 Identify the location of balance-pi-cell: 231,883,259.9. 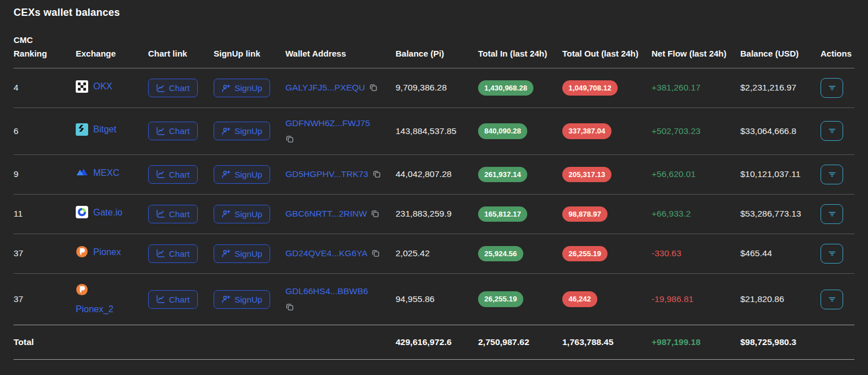
(437, 214).